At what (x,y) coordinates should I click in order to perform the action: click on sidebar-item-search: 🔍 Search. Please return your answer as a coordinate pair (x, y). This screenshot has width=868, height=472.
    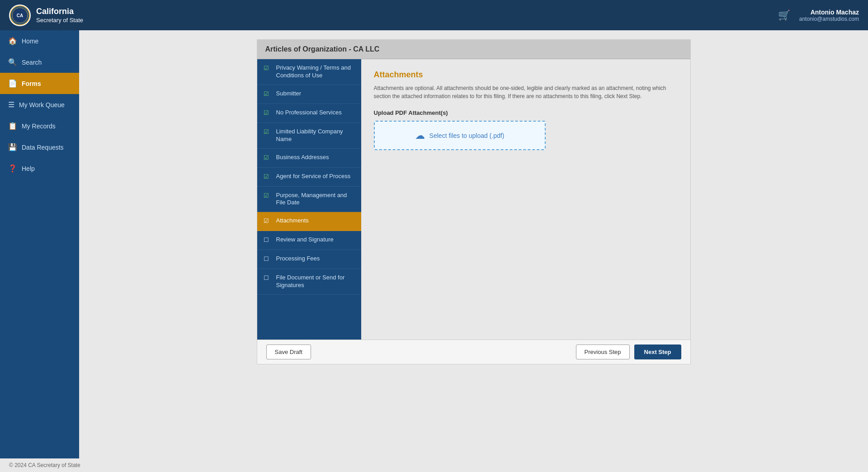
    Looking at the image, I should click on (40, 62).